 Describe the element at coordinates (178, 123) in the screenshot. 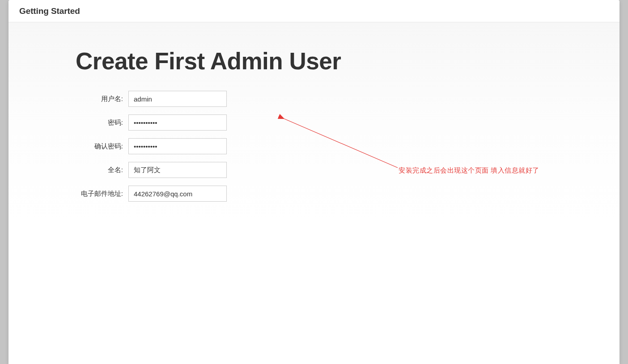

I see `password-input` at that location.